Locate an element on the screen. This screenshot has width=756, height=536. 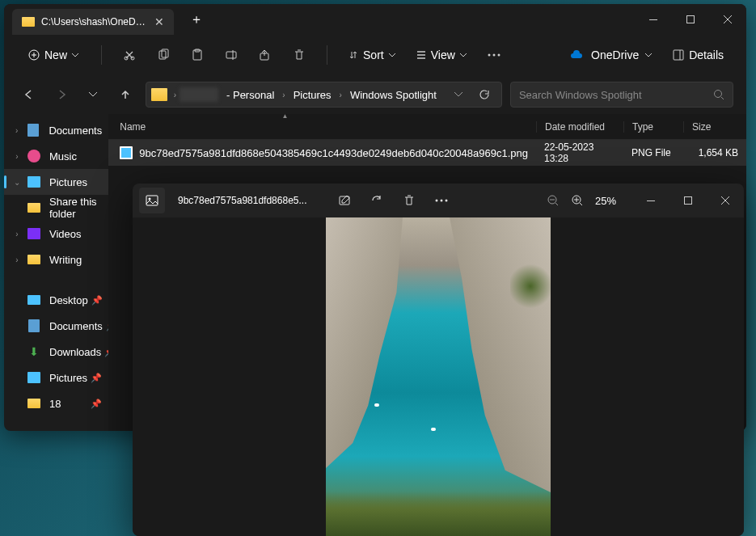
rename-button is located at coordinates (231, 55).